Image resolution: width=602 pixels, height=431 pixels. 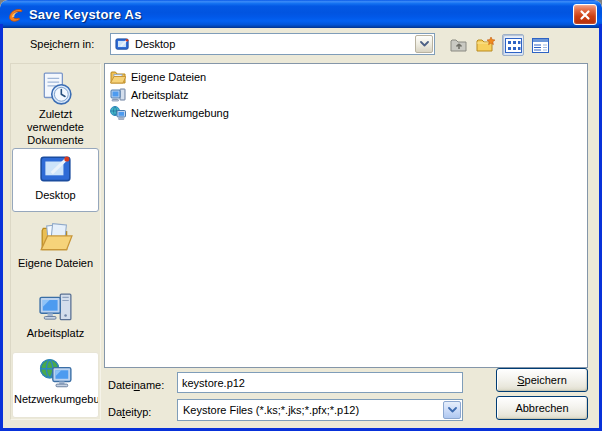 What do you see at coordinates (118, 77) in the screenshot?
I see `documents-folder-icon` at bounding box center [118, 77].